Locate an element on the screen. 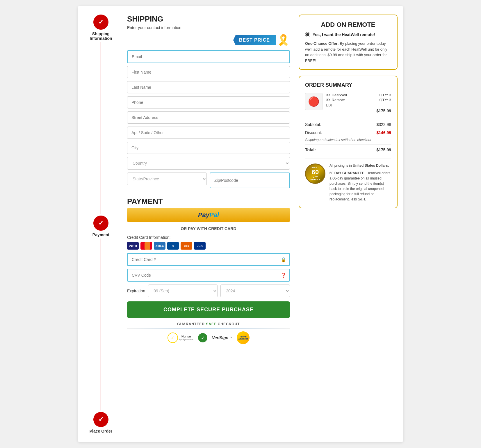  edit-link: EDIT is located at coordinates (359, 105).